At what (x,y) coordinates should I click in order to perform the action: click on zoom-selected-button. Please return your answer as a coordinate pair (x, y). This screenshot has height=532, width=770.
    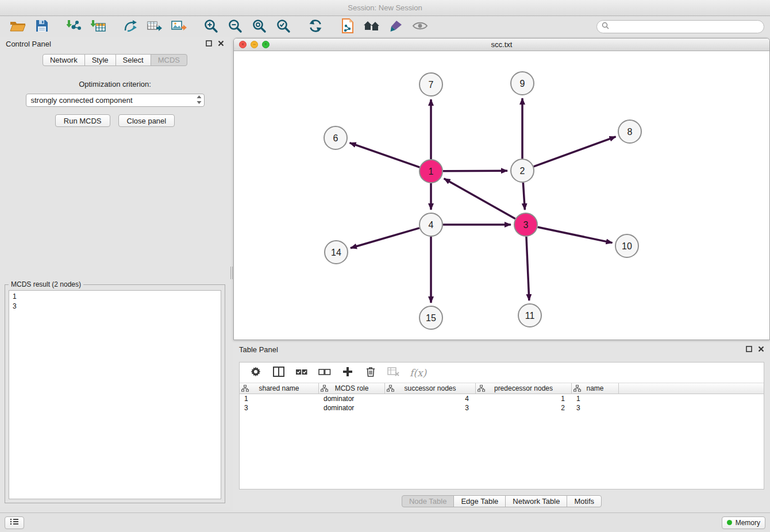
    Looking at the image, I should click on (283, 26).